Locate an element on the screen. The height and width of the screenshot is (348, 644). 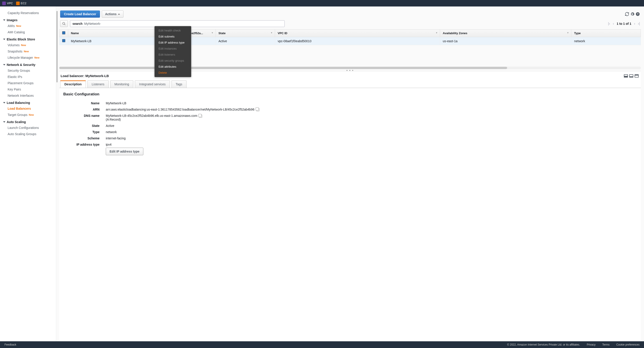
kv-dns-sub: (A Record) is located at coordinates (113, 120).